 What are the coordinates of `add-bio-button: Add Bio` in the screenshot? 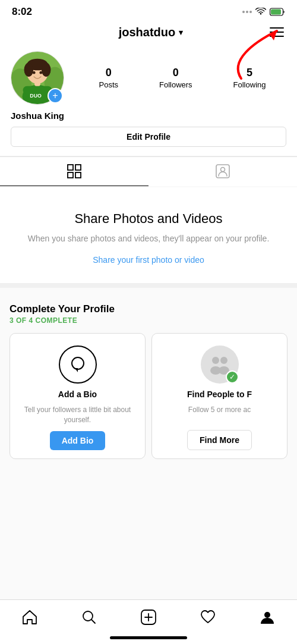 It's located at (78, 441).